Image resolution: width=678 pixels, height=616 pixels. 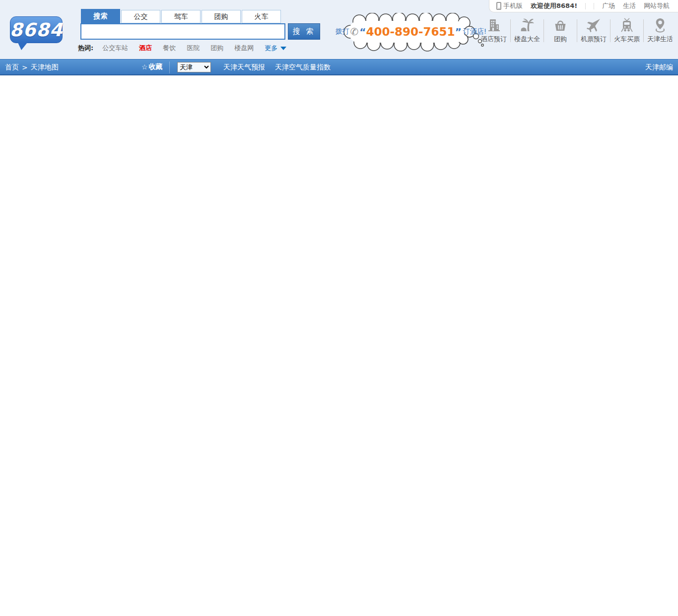 What do you see at coordinates (100, 16) in the screenshot?
I see `tab-search: 搜索` at bounding box center [100, 16].